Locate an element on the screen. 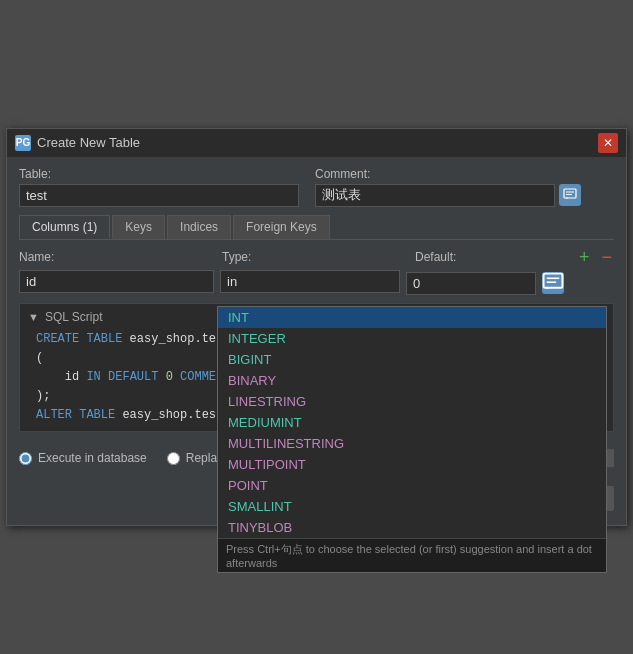 The image size is (633, 654). dropdown-item-int: INT is located at coordinates (412, 318).